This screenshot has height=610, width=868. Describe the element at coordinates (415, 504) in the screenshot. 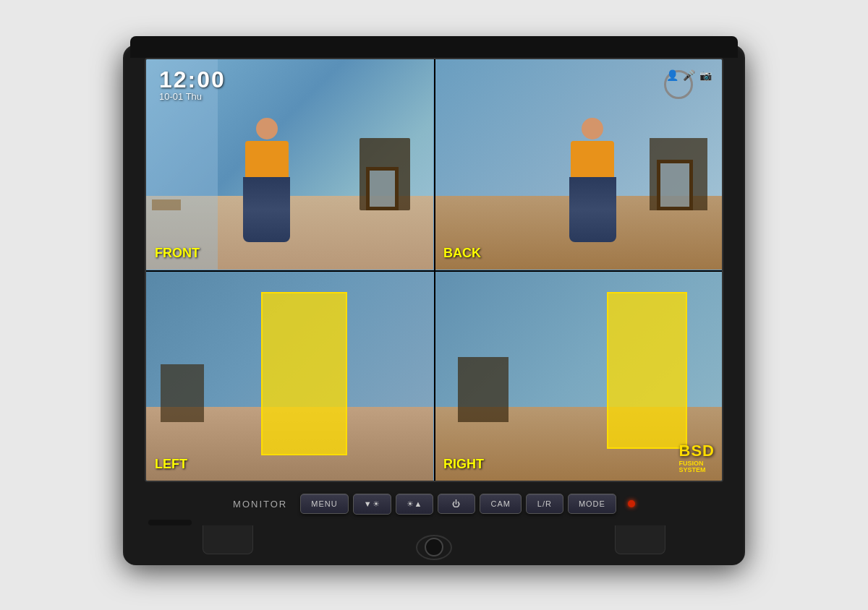

I see `brightness-up-button: ☀▲` at that location.